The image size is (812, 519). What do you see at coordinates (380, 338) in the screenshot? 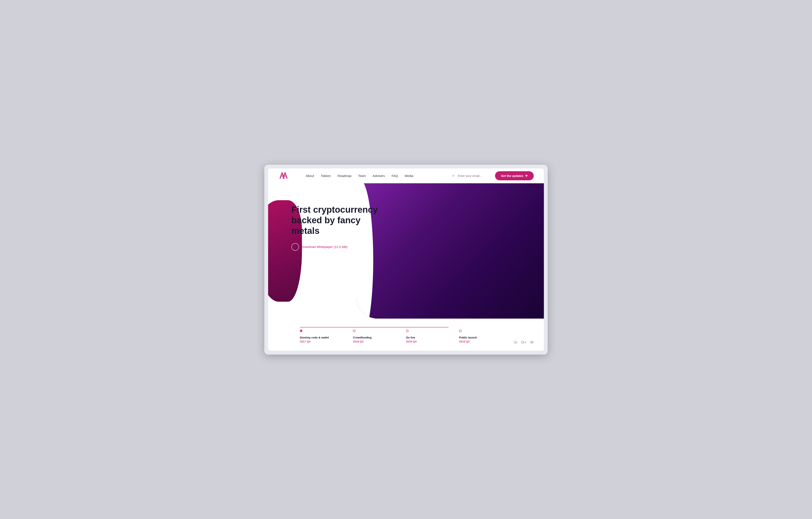
I see `timeline-label-2: Crowdfunding` at bounding box center [380, 338].